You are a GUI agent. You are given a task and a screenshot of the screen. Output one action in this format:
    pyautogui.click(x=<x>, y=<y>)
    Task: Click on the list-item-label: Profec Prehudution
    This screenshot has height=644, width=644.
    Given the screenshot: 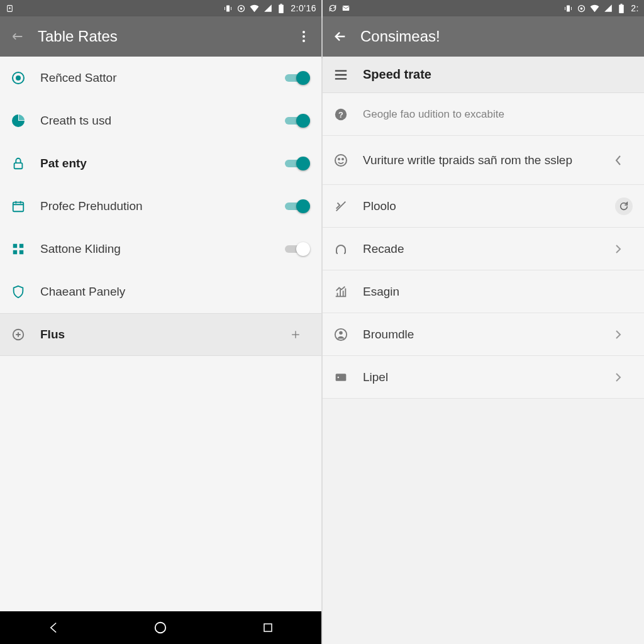 What is the action you would take?
    pyautogui.click(x=162, y=206)
    